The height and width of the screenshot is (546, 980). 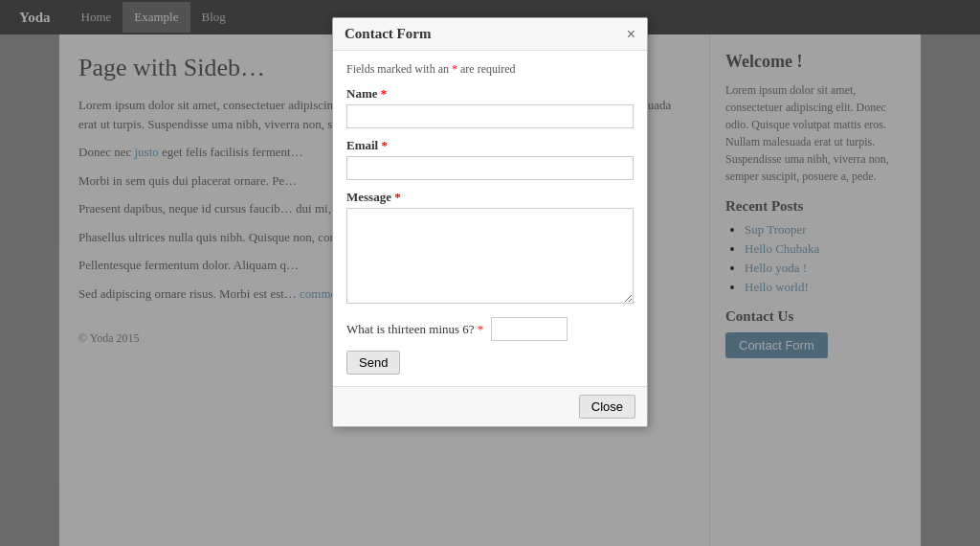 What do you see at coordinates (415, 330) in the screenshot?
I see `captcha-label: What is thirteen minus 6? *` at bounding box center [415, 330].